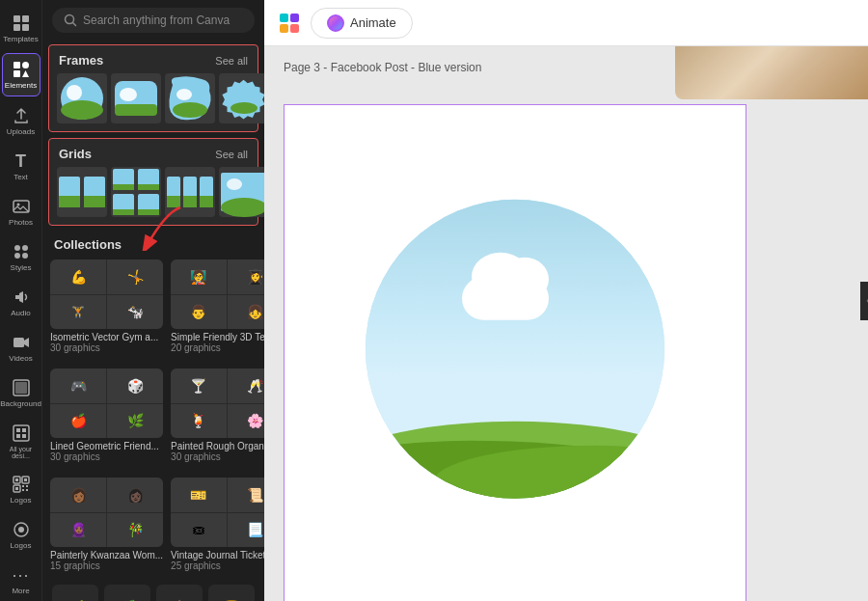  What do you see at coordinates (21, 257) in the screenshot?
I see `sidebar-item-styles: Styles` at bounding box center [21, 257].